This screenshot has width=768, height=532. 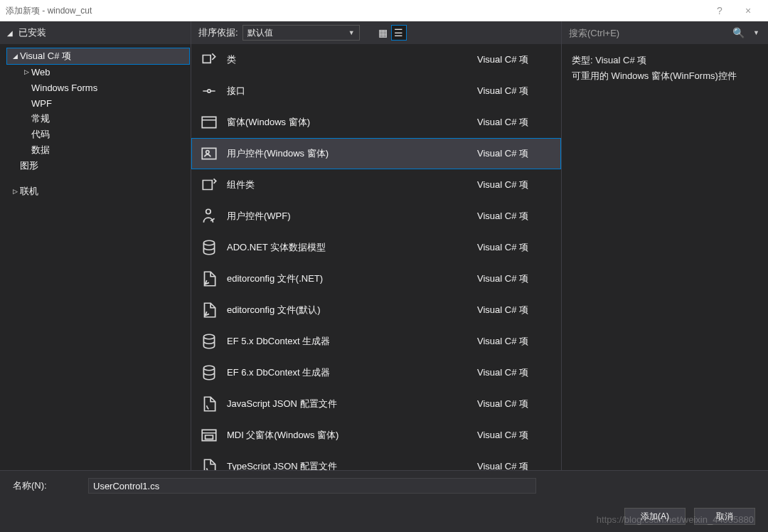 What do you see at coordinates (98, 166) in the screenshot?
I see `tree-item: 图形` at bounding box center [98, 166].